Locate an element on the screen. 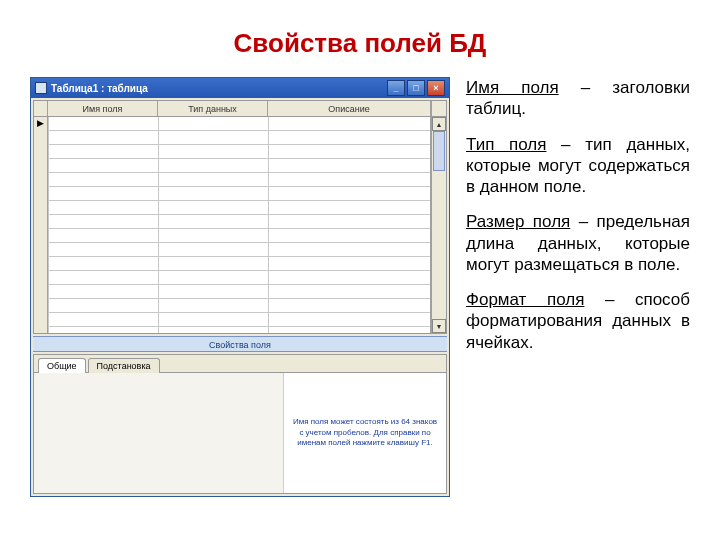  explain-field-type: Тип поля – тип данных, которые могут сод… is located at coordinates (578, 166).